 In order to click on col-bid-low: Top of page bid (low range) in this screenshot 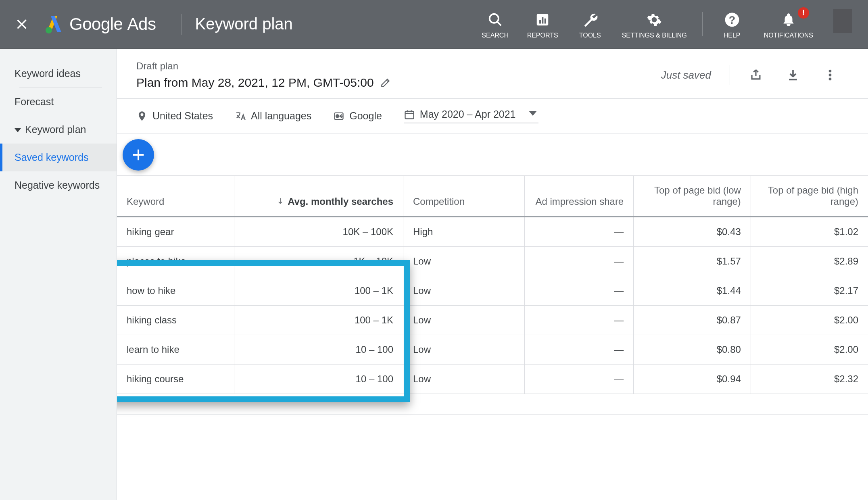, I will do `click(692, 196)`.